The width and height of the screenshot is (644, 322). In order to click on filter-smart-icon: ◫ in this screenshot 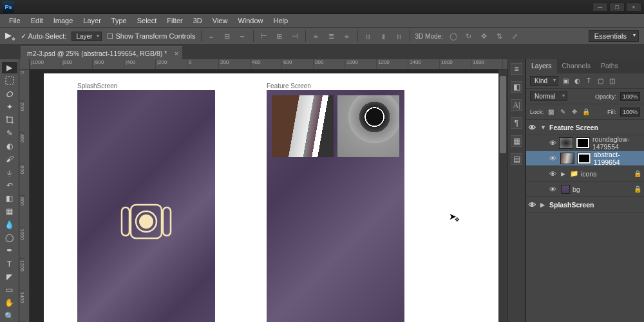, I will do `click(612, 81)`.